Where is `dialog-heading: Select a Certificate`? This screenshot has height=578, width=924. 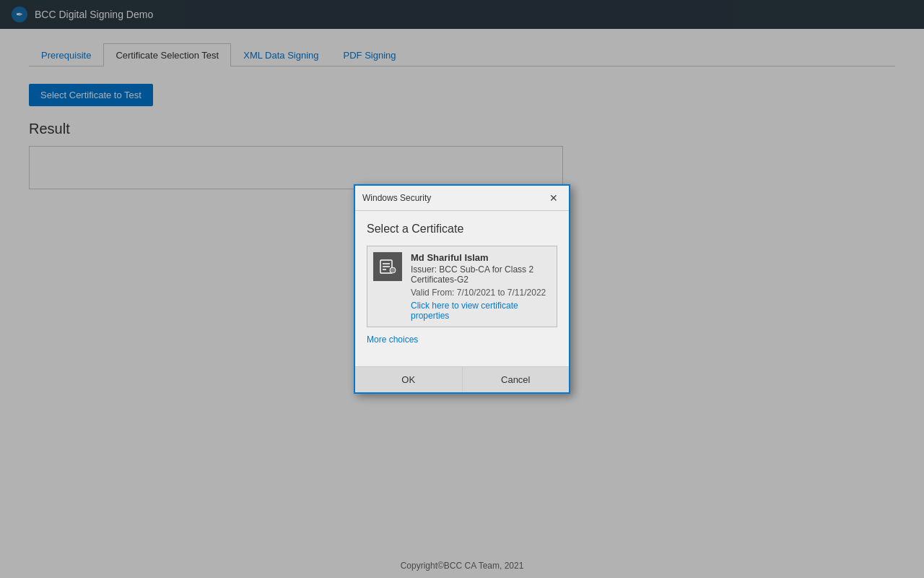 dialog-heading: Select a Certificate is located at coordinates (462, 229).